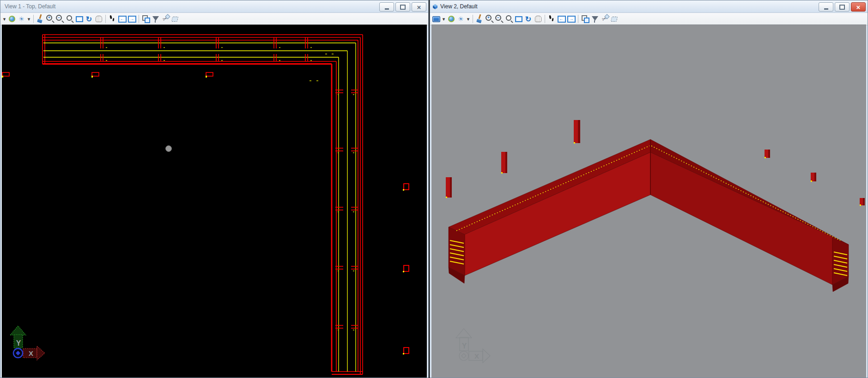 The image size is (868, 378). Describe the element at coordinates (465, 346) in the screenshot. I see `svg-text: Y` at that location.